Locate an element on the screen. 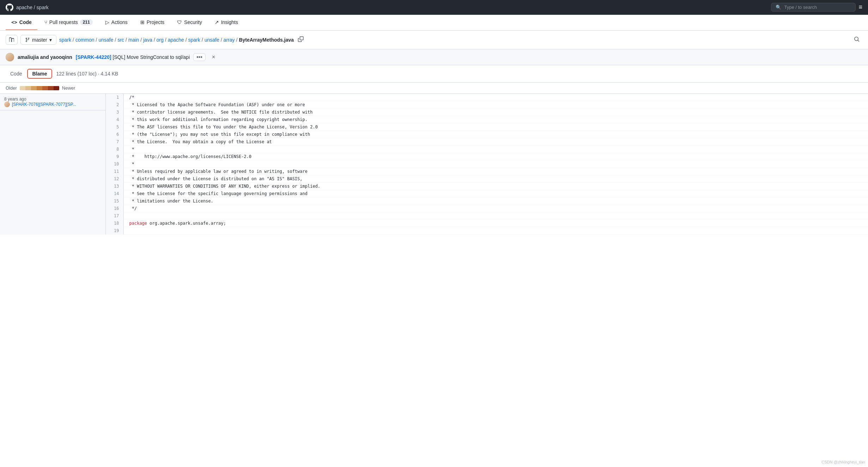 The height and width of the screenshot is (467, 868). table-row: 9 * http://www.apache.org/licenses/LICEN… is located at coordinates (487, 157).